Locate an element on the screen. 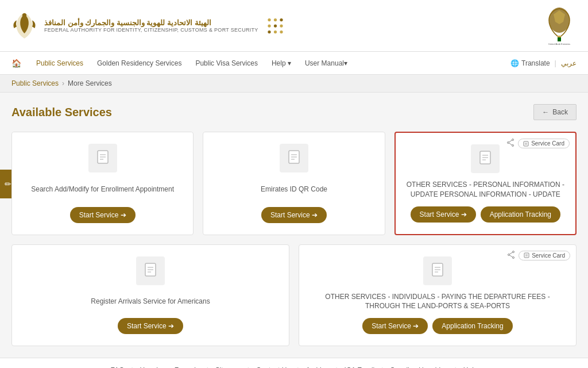  nav-user-manual: User Manual▾ is located at coordinates (326, 63).